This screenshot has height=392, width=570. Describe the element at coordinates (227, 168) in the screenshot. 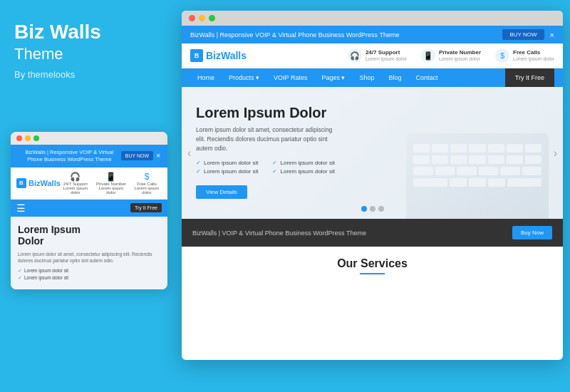

I see `desktop-hero-col1: Lorem ipsum dolor sit Lorem ipsum dolor …` at that location.